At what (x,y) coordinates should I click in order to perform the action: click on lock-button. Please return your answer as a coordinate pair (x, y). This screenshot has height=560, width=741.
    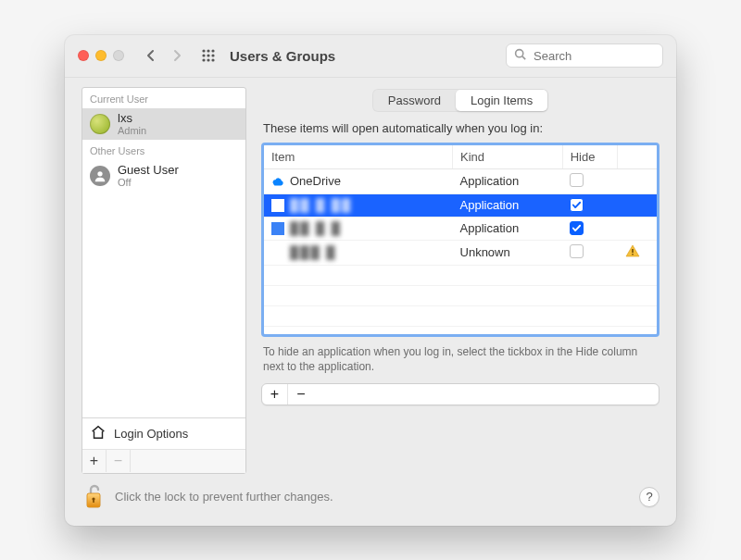
    Looking at the image, I should click on (94, 497).